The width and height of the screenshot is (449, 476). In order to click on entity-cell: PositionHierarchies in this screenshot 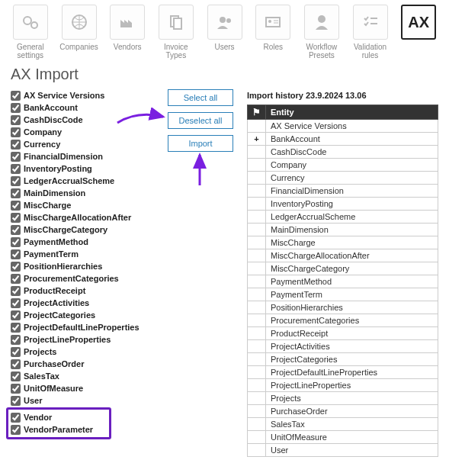, I will do `click(352, 308)`.